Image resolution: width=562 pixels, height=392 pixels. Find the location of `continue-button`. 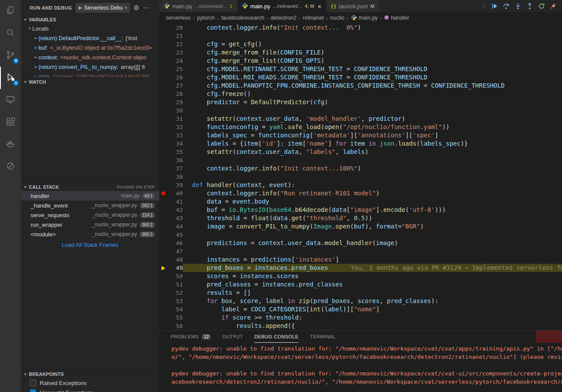

continue-button is located at coordinates (494, 6).